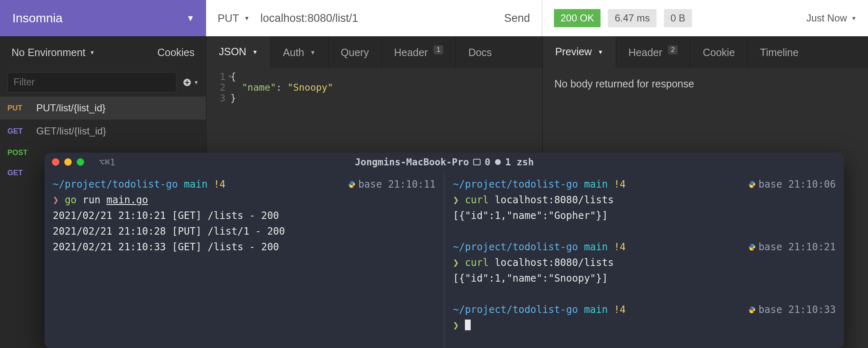 The image size is (868, 348). I want to click on tab-docs: Docs, so click(480, 52).